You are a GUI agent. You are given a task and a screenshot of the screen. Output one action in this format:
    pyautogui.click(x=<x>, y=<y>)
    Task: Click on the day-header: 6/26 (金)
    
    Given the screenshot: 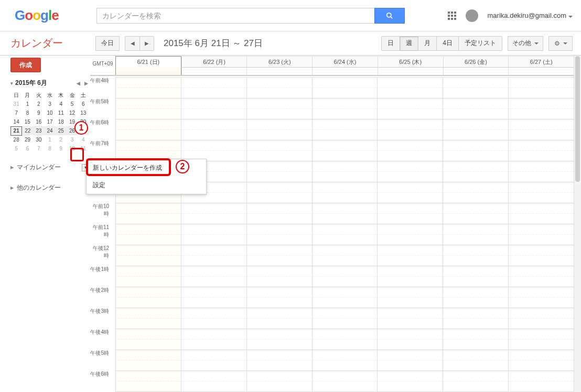 What is the action you would take?
    pyautogui.click(x=476, y=62)
    